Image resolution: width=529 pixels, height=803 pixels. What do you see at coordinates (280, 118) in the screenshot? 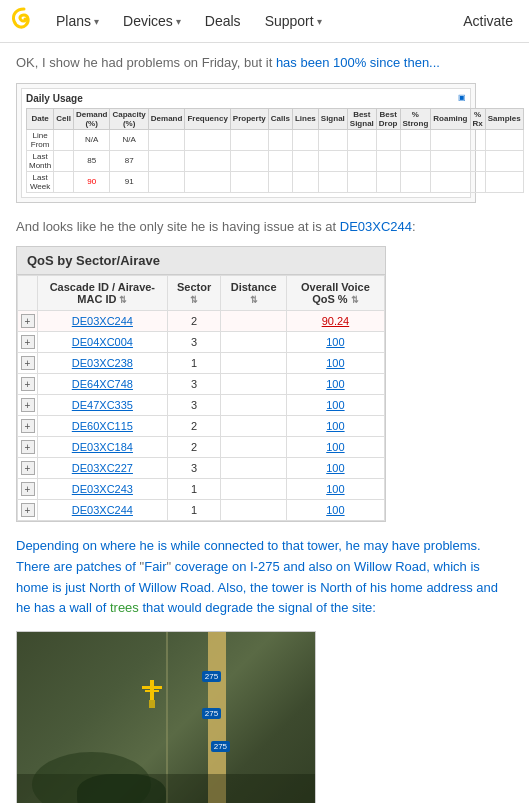
I see `col-calls: Calls` at bounding box center [280, 118].